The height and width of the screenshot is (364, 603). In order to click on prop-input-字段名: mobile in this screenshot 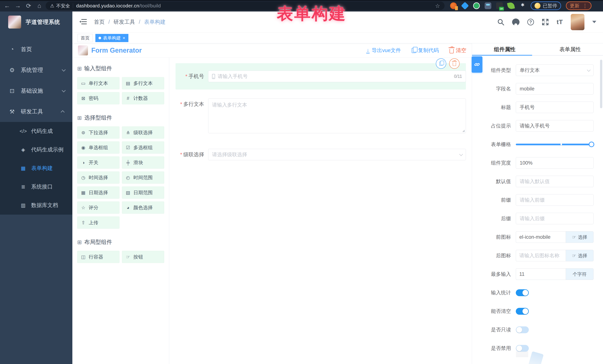, I will do `click(555, 89)`.